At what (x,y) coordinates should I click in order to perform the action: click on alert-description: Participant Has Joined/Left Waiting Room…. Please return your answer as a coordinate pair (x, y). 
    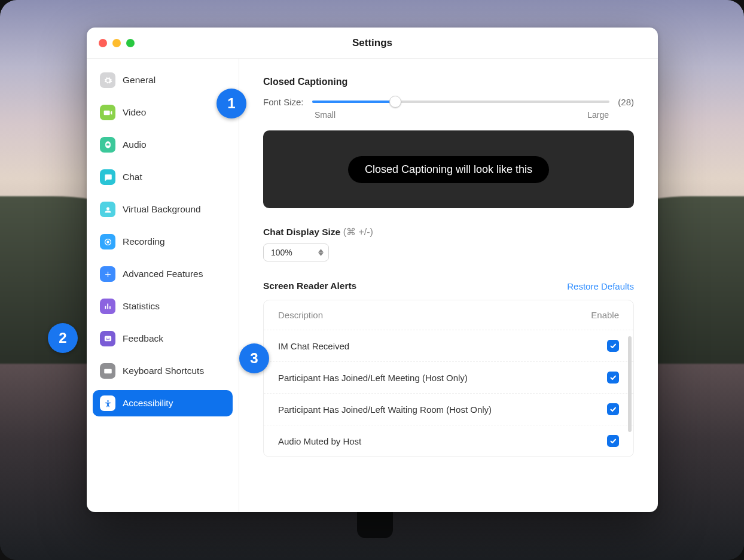
    Looking at the image, I should click on (428, 409).